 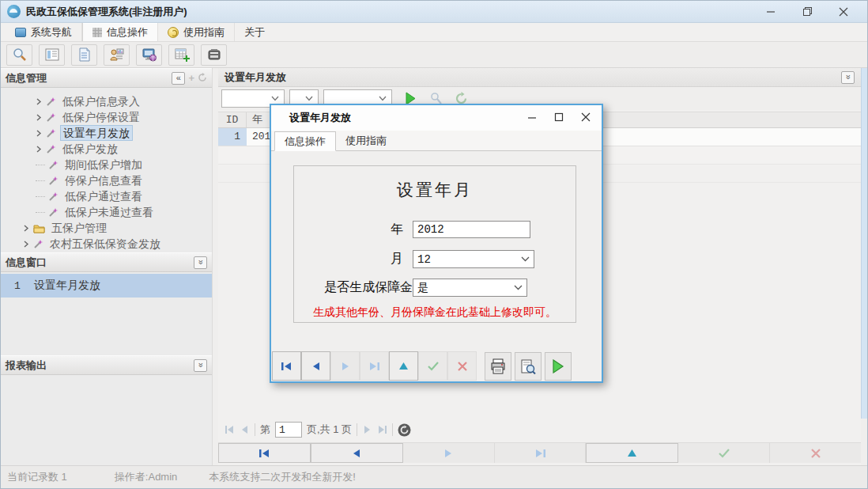 I want to click on tree-item: 低保户未通过查看, so click(x=106, y=212).